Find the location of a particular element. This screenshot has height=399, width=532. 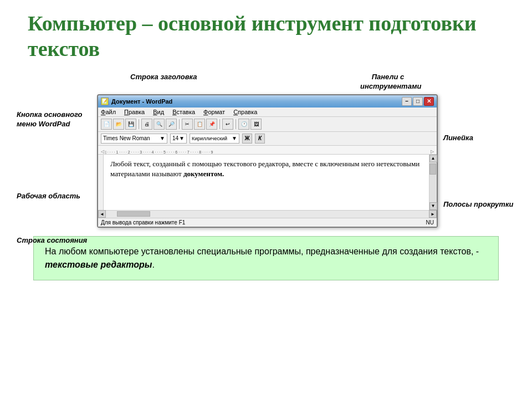

left-margin is located at coordinates (101, 182).